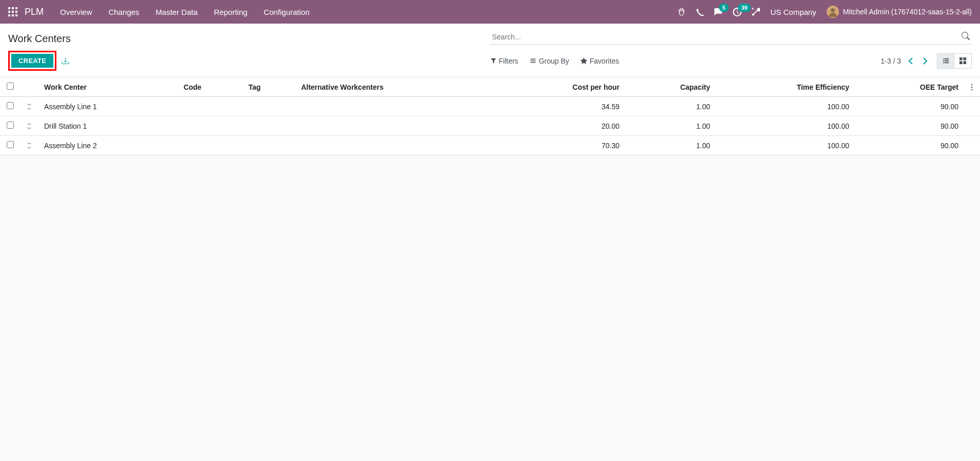 The width and height of the screenshot is (980, 461). I want to click on search-icon, so click(966, 36).